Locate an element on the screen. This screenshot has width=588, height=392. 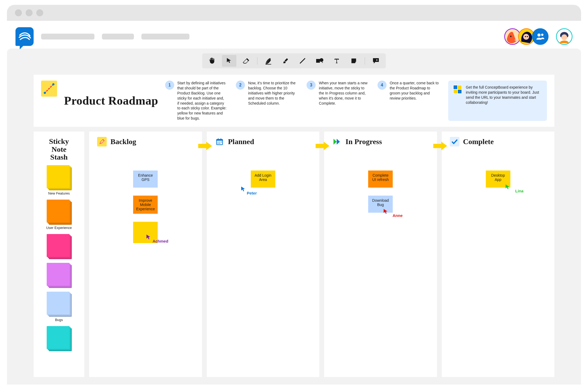
intro-step-3: 3When your team starts a new initiative,… is located at coordinates (337, 101).